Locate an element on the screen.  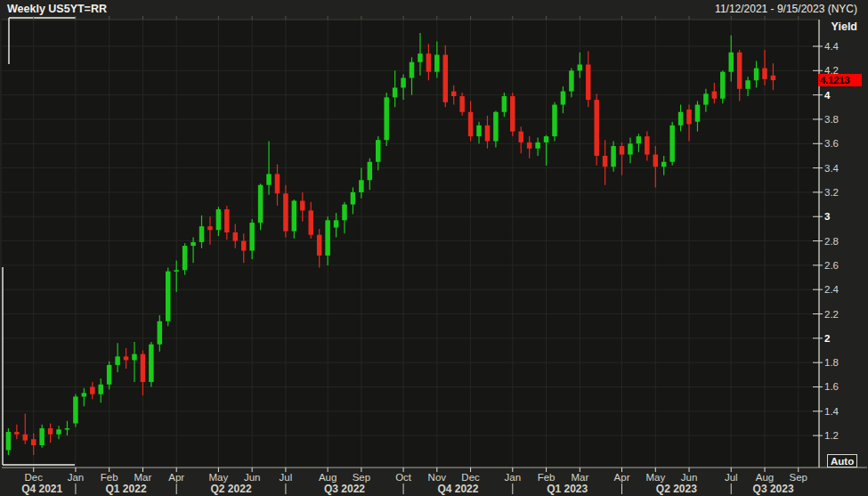
y-tick-label: 2.4 is located at coordinates (831, 289).